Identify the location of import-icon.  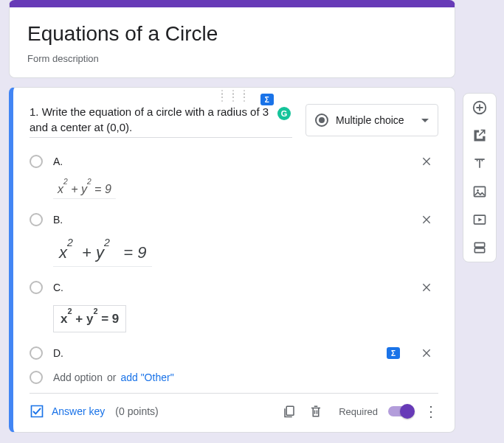
(480, 136).